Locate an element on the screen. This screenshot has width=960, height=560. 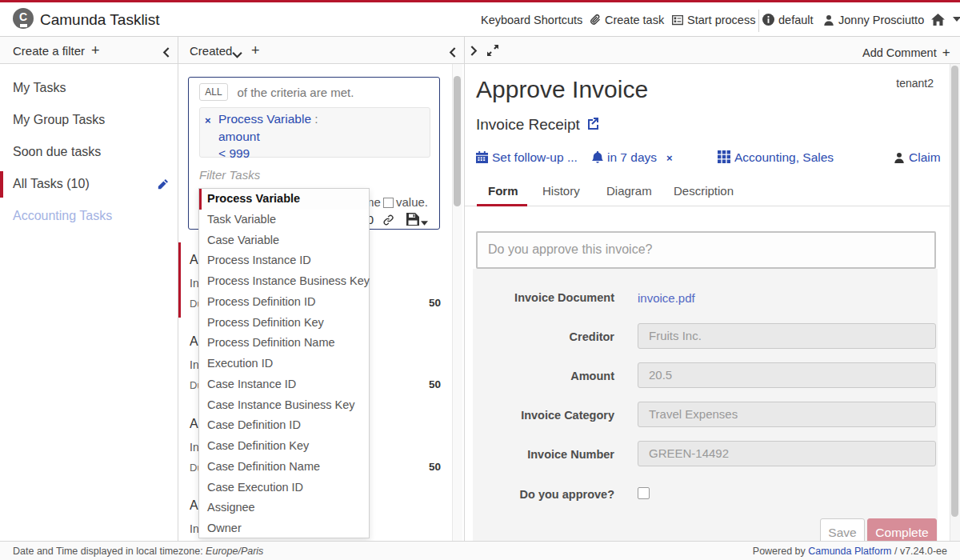
groups-link: Accounting, Sales is located at coordinates (776, 158).